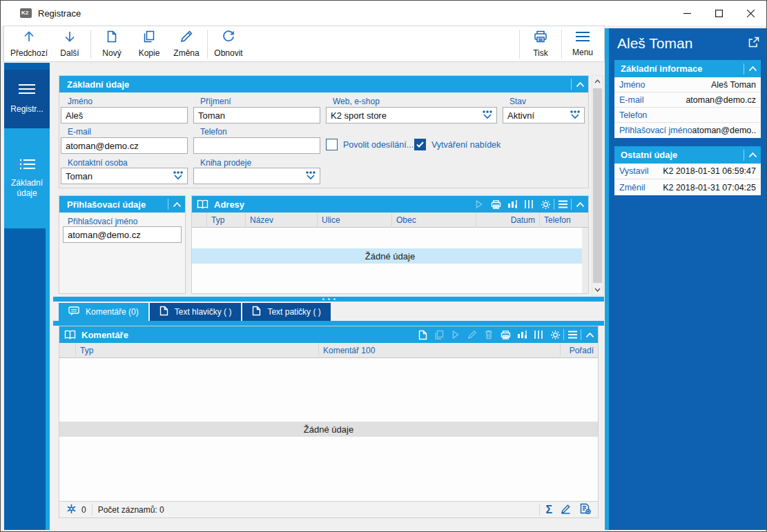 The width and height of the screenshot is (767, 532). What do you see at coordinates (229, 38) in the screenshot?
I see `refresh-icon` at bounding box center [229, 38].